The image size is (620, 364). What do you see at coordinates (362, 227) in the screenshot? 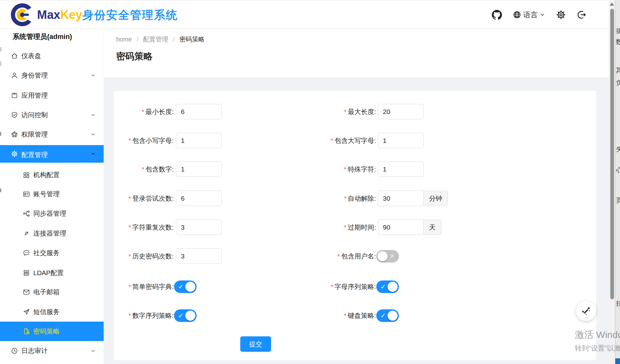
I see `field-label-expire-time: 过期时间:` at bounding box center [362, 227].